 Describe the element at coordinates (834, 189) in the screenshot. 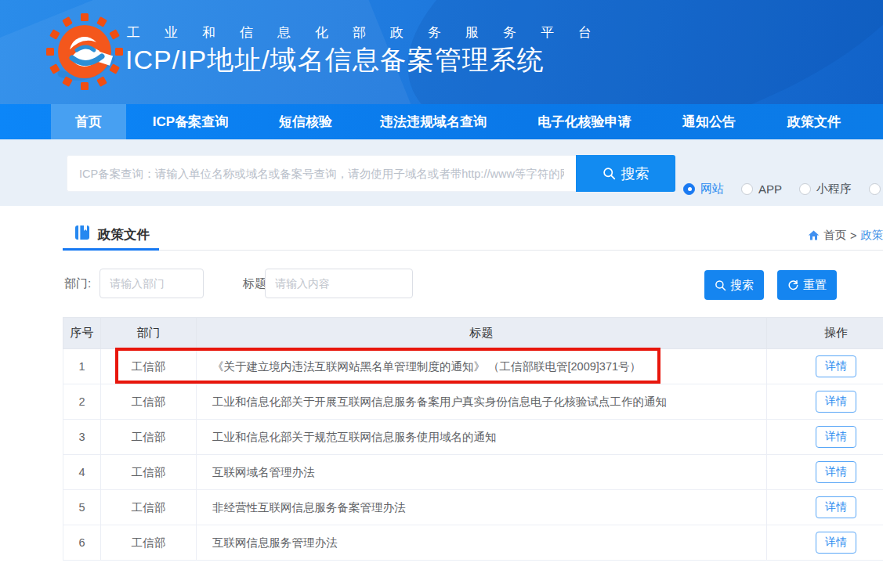

I see `radio-miniprogram-label: 小程序` at that location.